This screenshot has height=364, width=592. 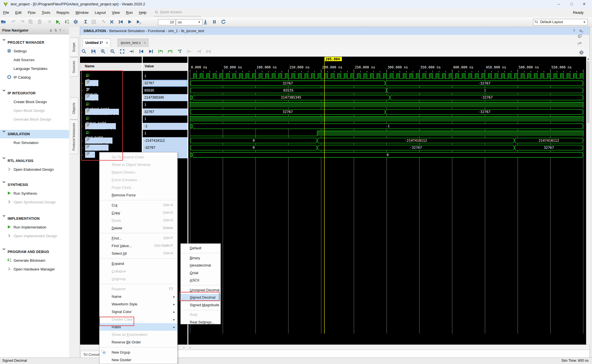 What do you see at coordinates (111, 91) in the screenshot?
I see `signal-name: ›B[15:0]` at bounding box center [111, 91].